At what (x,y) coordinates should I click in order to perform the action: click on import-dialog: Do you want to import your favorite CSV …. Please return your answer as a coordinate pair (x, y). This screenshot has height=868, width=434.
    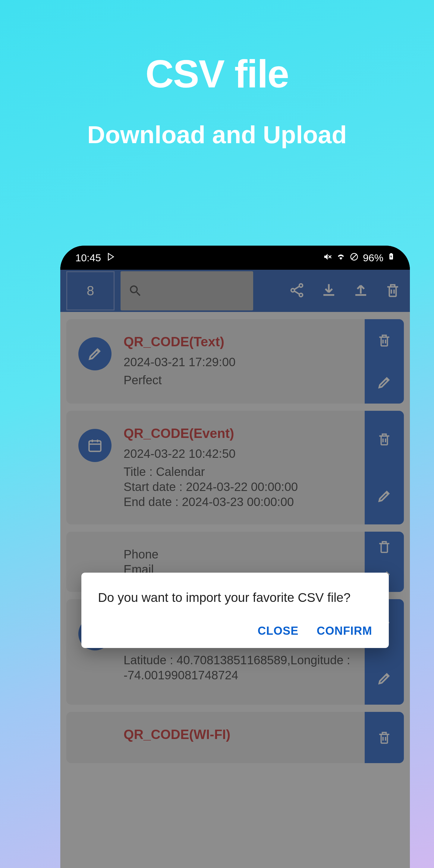
    Looking at the image, I should click on (235, 610).